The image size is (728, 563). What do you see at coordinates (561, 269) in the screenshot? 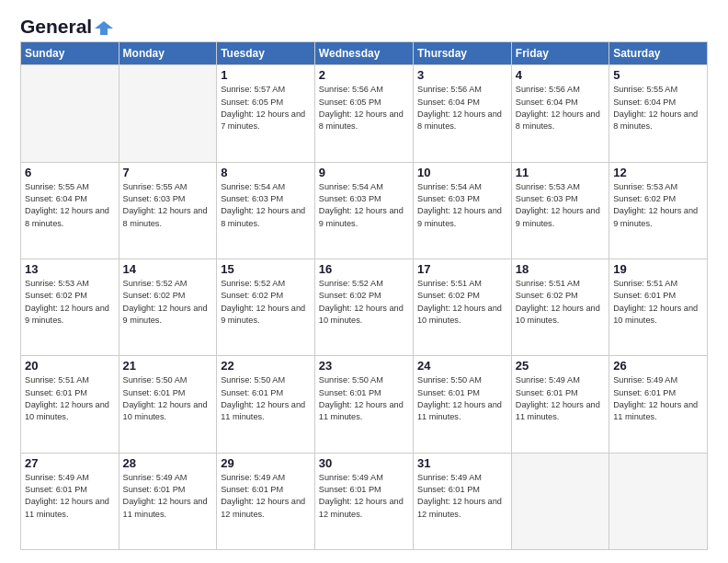
I see `day-number: 18` at bounding box center [561, 269].